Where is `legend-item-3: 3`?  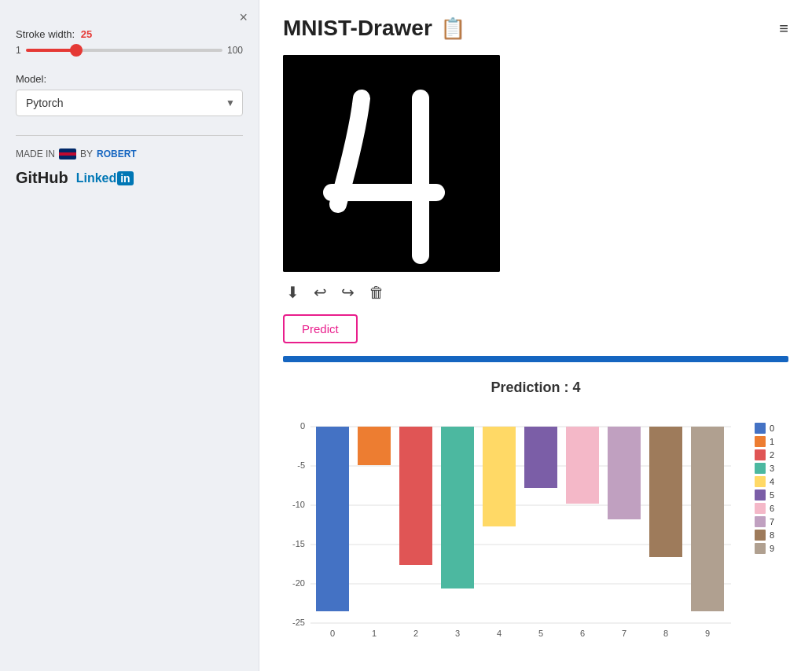
legend-item-3: 3 is located at coordinates (764, 468).